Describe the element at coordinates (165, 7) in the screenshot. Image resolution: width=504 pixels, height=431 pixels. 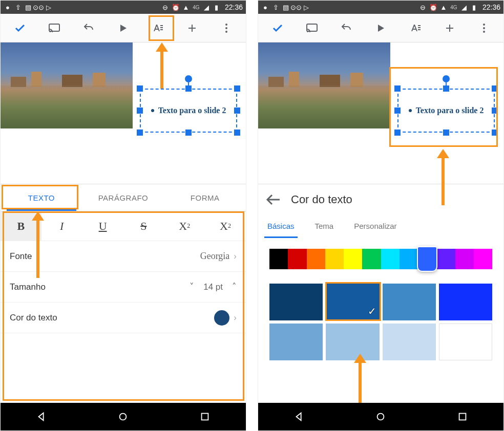
I see `dnd-icon: ⊖` at that location.